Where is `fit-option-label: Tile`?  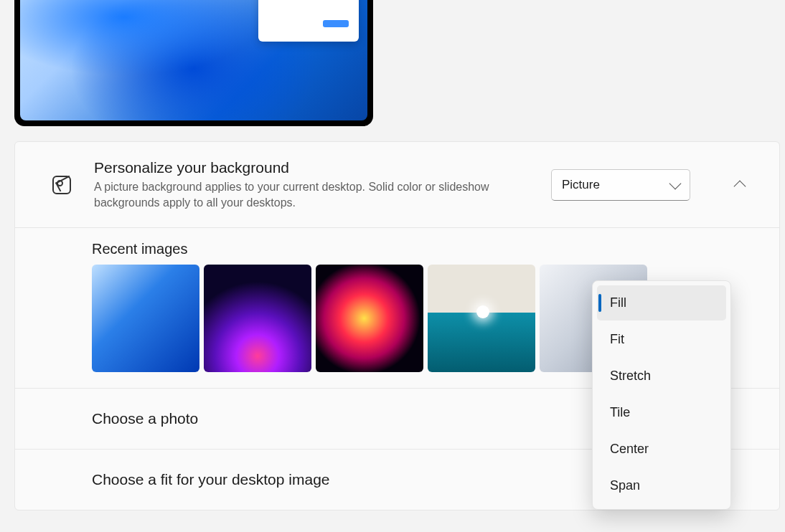
fit-option-label: Tile is located at coordinates (620, 412).